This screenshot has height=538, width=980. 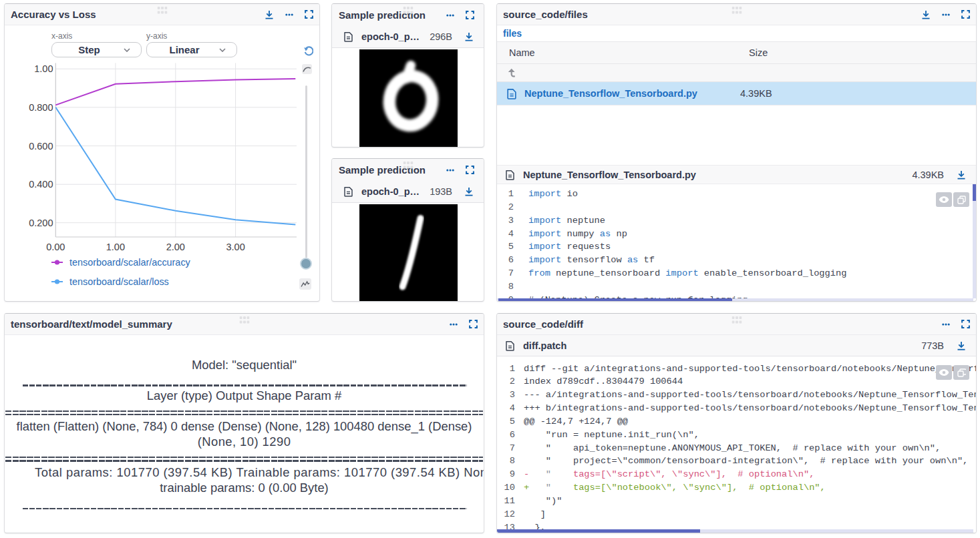 I want to click on svg-text: 3.00, so click(x=235, y=247).